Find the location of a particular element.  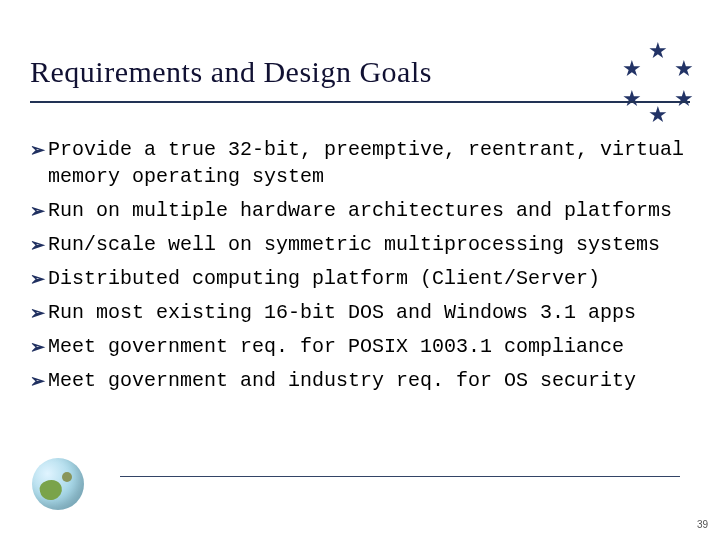

list-item: ➢ Provide a true 32-bit, preemptive, ree… is located at coordinates (360, 163).